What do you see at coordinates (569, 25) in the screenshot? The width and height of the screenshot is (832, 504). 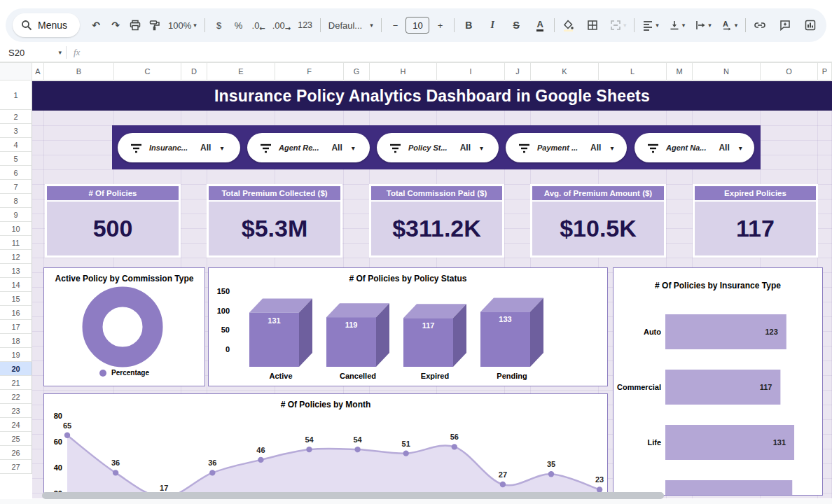 I see `fill-color-button` at bounding box center [569, 25].